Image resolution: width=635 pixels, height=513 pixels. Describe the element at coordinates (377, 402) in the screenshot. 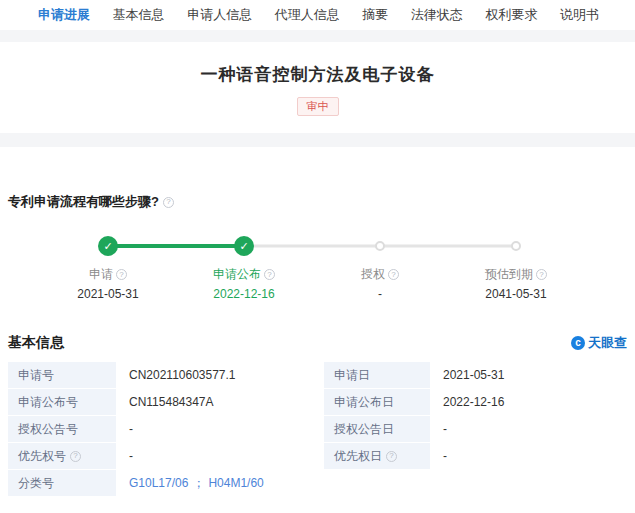

I see `field-label-publication-date: 申请公布日` at that location.